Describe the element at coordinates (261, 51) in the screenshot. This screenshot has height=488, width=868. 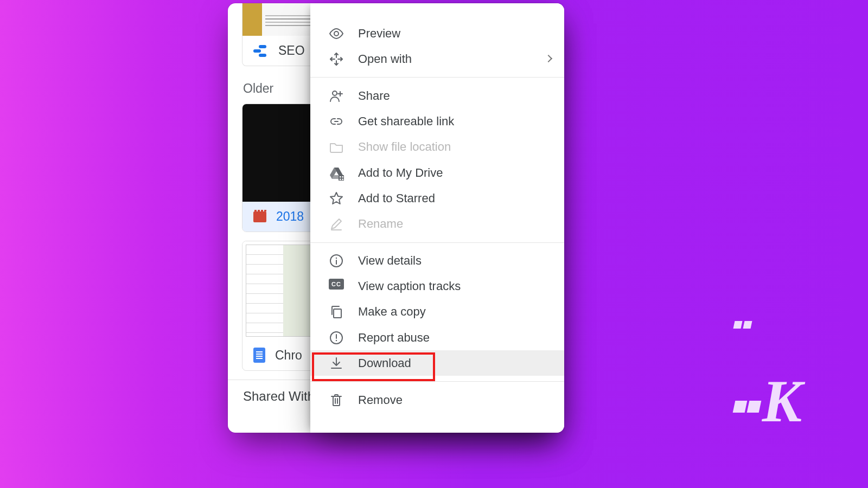
I see `datastudio-icon` at that location.